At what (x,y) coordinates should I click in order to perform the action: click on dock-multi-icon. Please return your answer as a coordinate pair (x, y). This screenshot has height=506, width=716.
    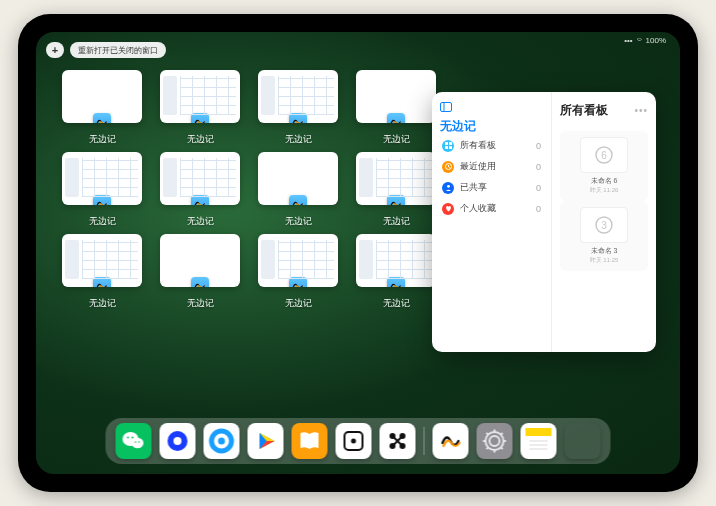
    Looking at the image, I should click on (583, 441).